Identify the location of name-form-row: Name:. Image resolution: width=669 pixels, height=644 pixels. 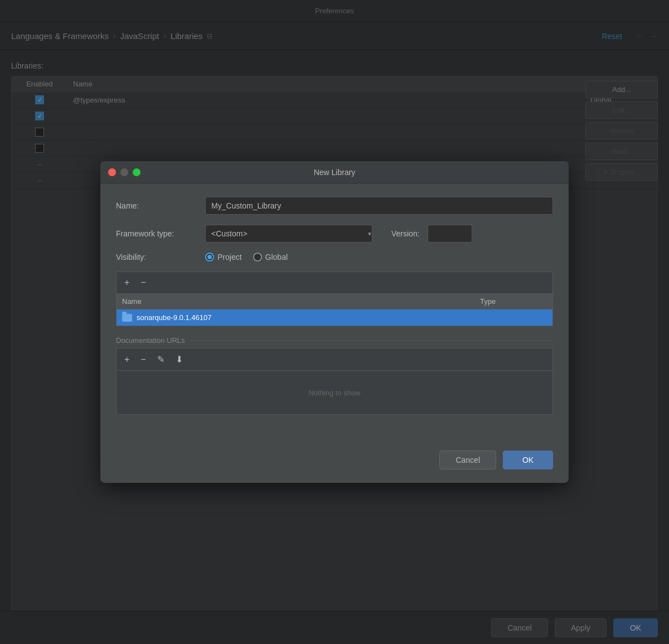
(334, 206).